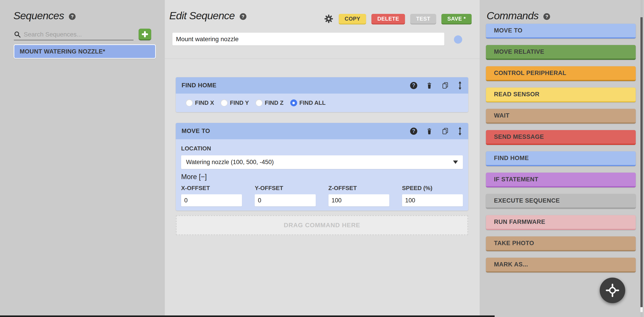  I want to click on step-move-to: MOVE TO ?, so click(322, 167).